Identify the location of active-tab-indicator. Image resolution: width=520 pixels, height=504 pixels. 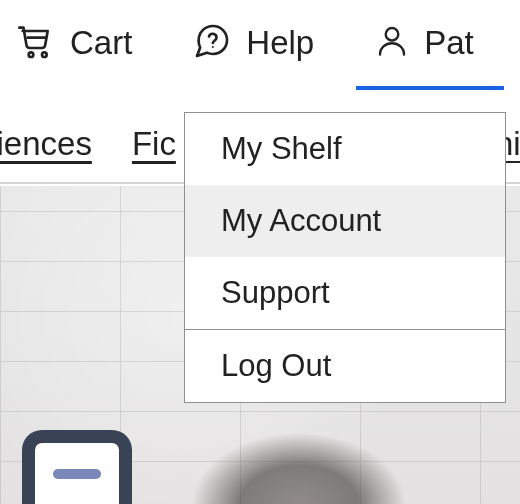
(430, 88).